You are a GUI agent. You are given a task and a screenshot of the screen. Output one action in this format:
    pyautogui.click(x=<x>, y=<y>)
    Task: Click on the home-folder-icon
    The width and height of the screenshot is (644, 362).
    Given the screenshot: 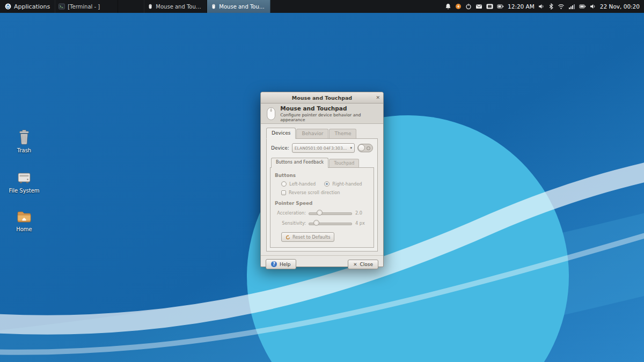 What is the action you would take?
    pyautogui.click(x=24, y=217)
    